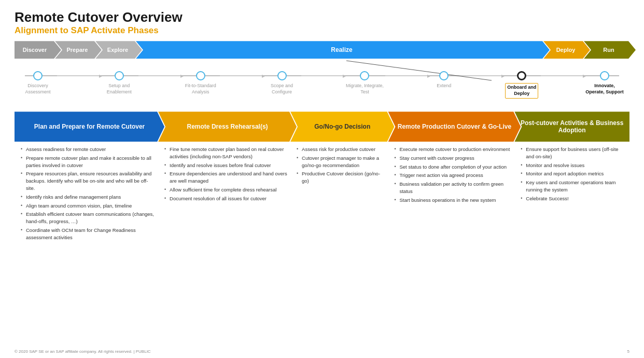 The height and width of the screenshot is (358, 644). What do you see at coordinates (38, 78) in the screenshot?
I see `tl-node-discovery: DiscoveryAssessment` at bounding box center [38, 78].